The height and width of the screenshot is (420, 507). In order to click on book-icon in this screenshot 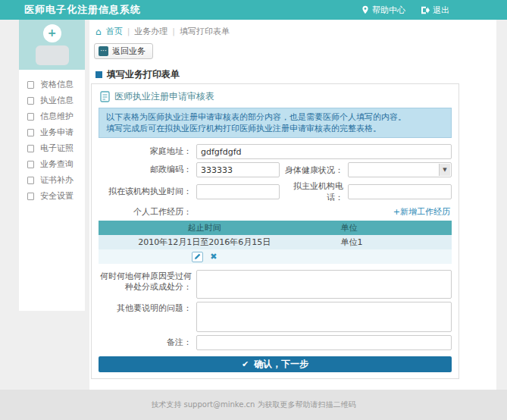, I will do `click(30, 180)`.